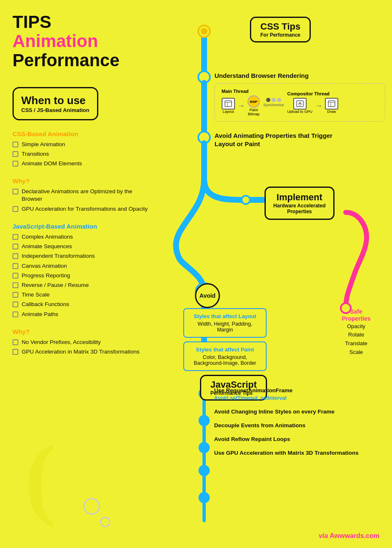 The width and height of the screenshot is (392, 548). What do you see at coordinates (81, 304) in the screenshot?
I see `list-item: Callback Functions` at bounding box center [81, 304].